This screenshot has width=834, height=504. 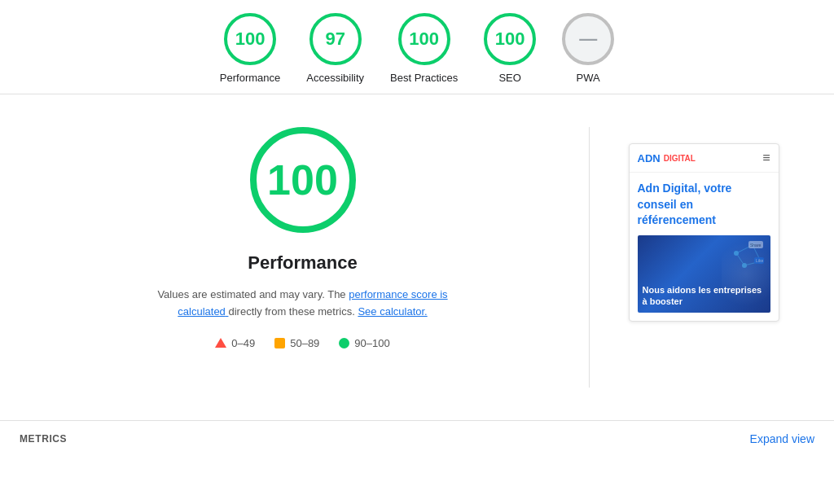 I want to click on score-value-seo: 100, so click(x=510, y=39).